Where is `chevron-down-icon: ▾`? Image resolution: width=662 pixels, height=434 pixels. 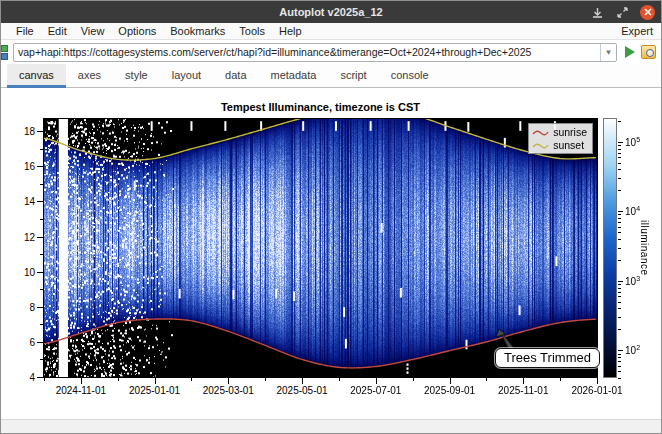 chevron-down-icon: ▾ is located at coordinates (608, 52).